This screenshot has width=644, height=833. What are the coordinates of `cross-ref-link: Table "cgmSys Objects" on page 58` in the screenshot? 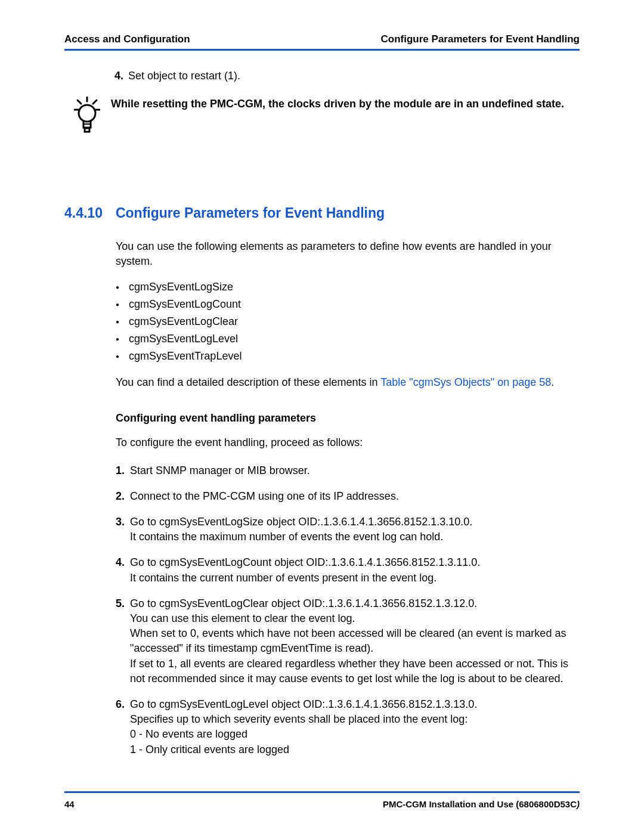 It's located at (466, 382).